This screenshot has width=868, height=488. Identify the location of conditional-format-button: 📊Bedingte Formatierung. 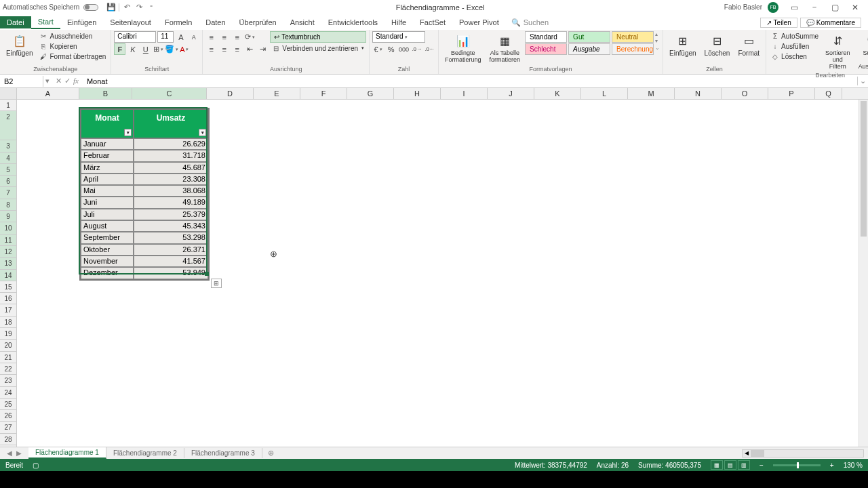
(463, 48).